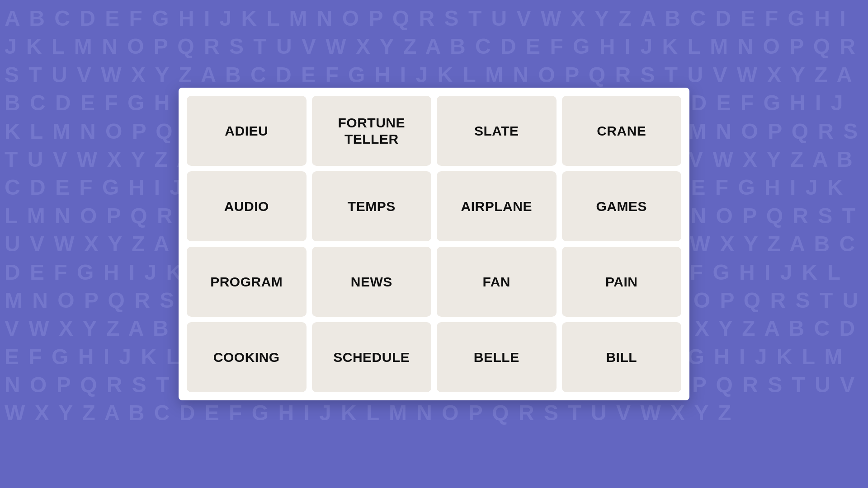 This screenshot has height=488, width=868. What do you see at coordinates (372, 206) in the screenshot?
I see `card-temps: TEMPS` at bounding box center [372, 206].